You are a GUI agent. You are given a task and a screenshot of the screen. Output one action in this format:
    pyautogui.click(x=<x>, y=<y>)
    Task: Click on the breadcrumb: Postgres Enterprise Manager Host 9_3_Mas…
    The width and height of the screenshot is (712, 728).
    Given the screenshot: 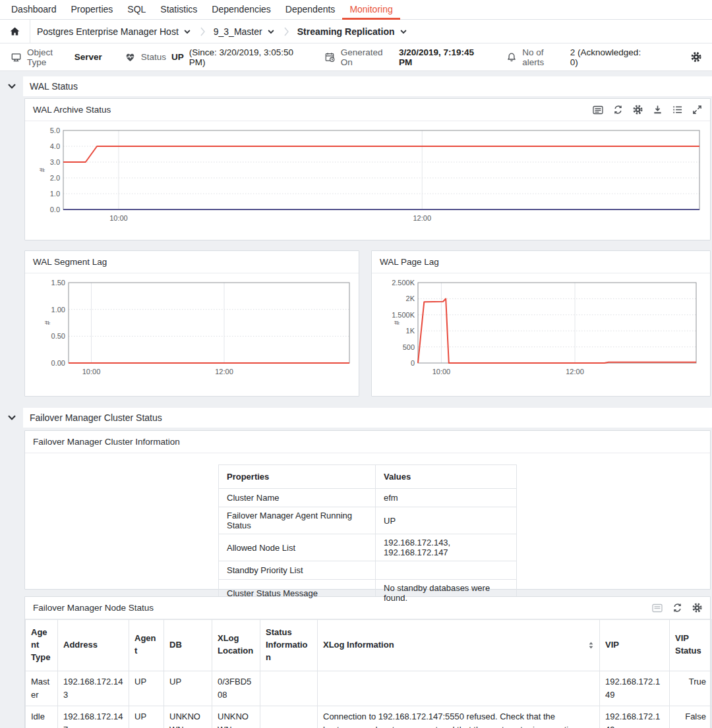 What is the action you would take?
    pyautogui.click(x=356, y=32)
    